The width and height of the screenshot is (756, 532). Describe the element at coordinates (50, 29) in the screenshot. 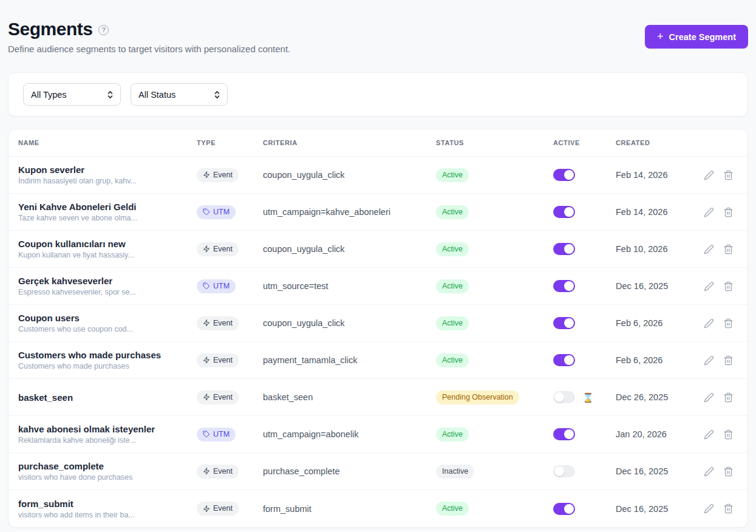

I see `page-title: Segments` at that location.